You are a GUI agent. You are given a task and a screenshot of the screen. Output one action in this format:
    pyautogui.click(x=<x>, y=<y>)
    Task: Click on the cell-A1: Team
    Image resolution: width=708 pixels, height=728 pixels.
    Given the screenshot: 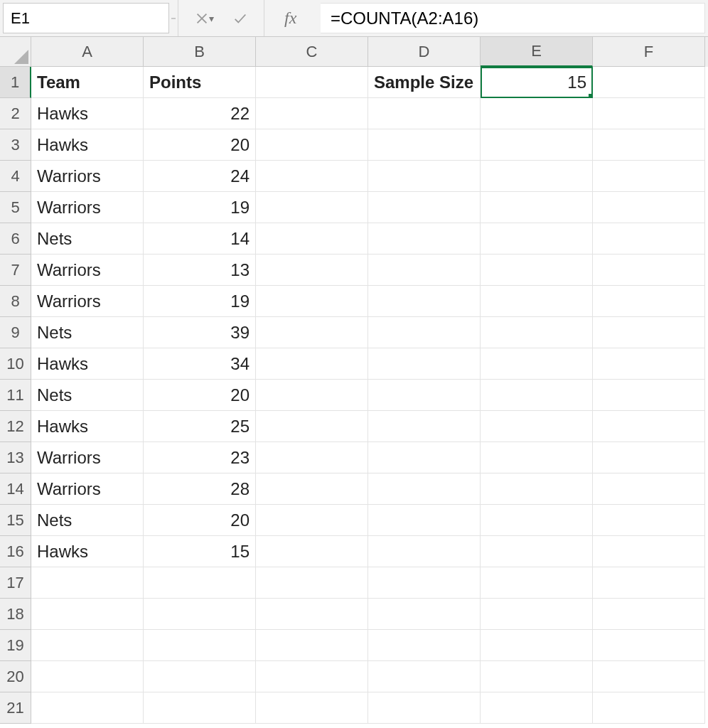 What is the action you would take?
    pyautogui.click(x=87, y=82)
    